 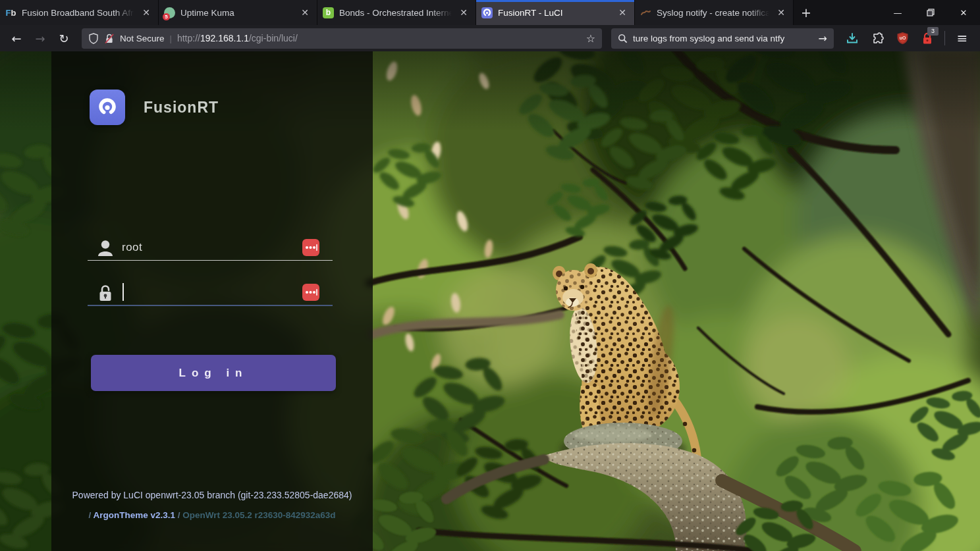 What do you see at coordinates (487, 13) in the screenshot?
I see `fusionrt-favicon` at bounding box center [487, 13].